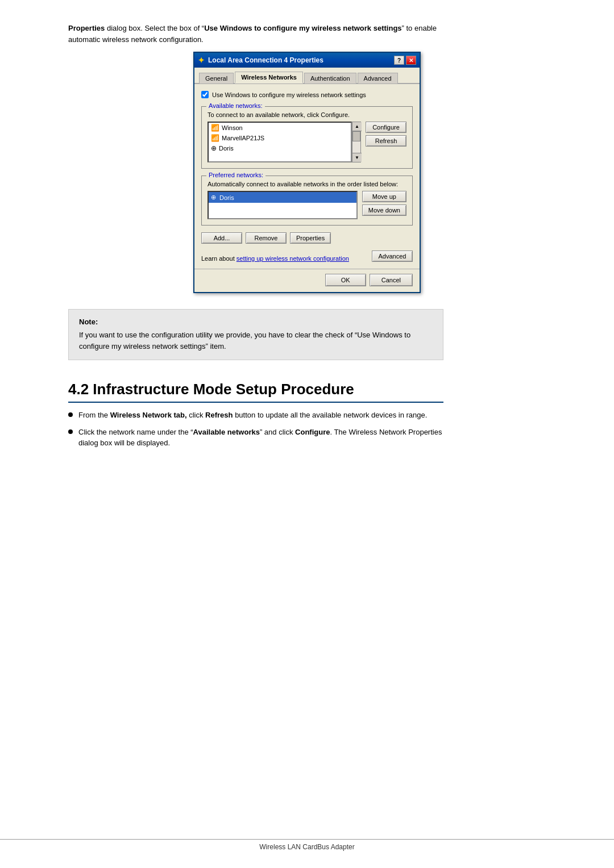 The width and height of the screenshot is (614, 868). I want to click on intro-bold3: Use Windows to configure my wireless net…, so click(302, 28).